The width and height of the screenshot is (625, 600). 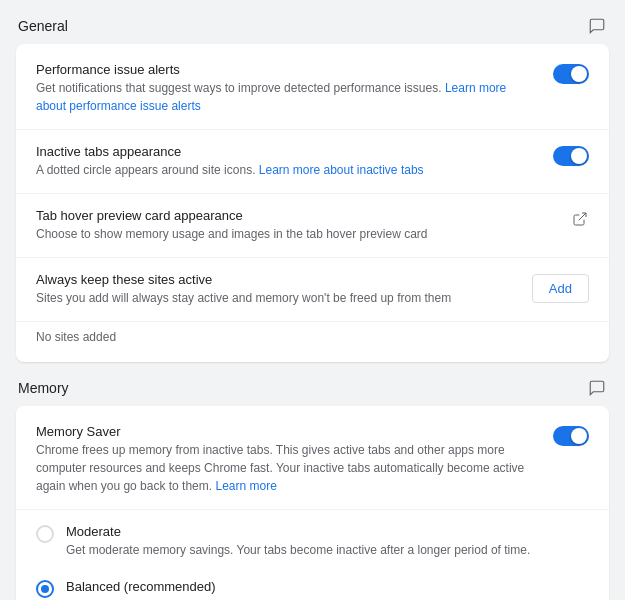 What do you see at coordinates (294, 162) in the screenshot?
I see `inactive-tabs-content: Inactive tabs appearance A dotted circle…` at bounding box center [294, 162].